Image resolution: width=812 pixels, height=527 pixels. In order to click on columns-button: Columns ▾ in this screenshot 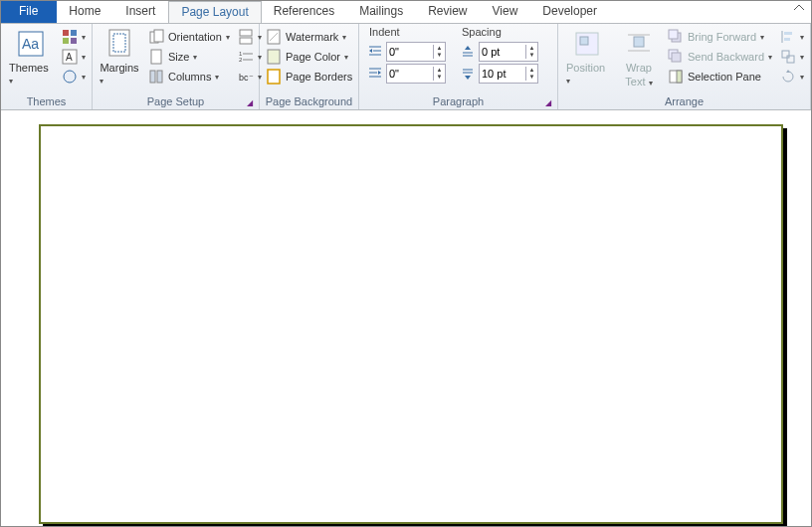, I will do `click(189, 77)`.